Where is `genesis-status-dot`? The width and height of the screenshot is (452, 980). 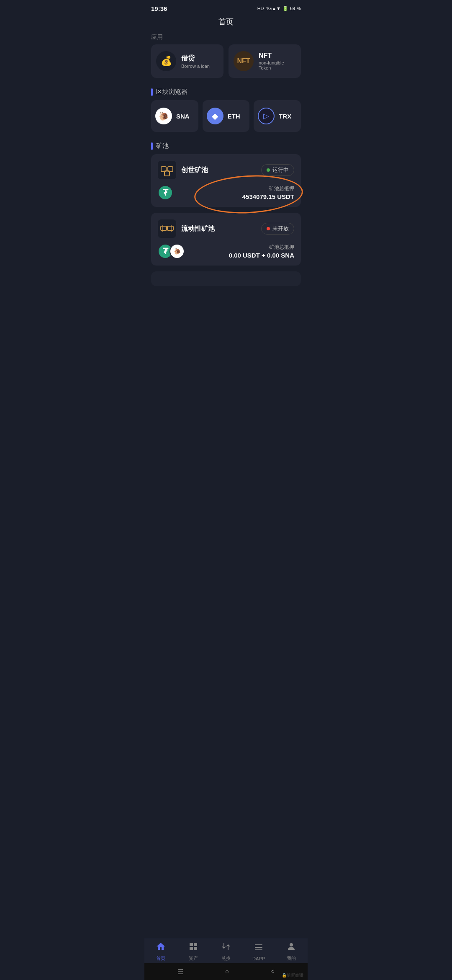
genesis-status-dot is located at coordinates (268, 170).